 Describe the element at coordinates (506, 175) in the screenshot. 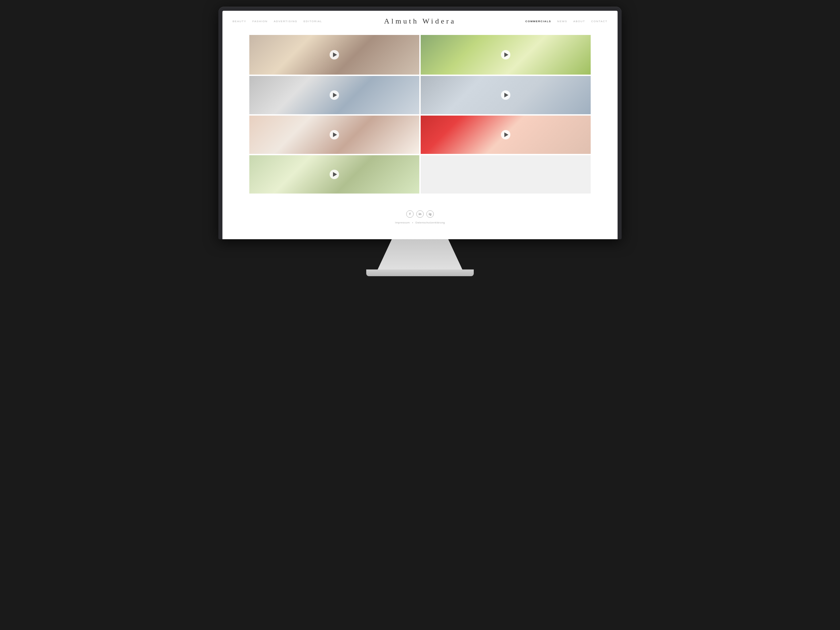

I see `empty-cell` at that location.